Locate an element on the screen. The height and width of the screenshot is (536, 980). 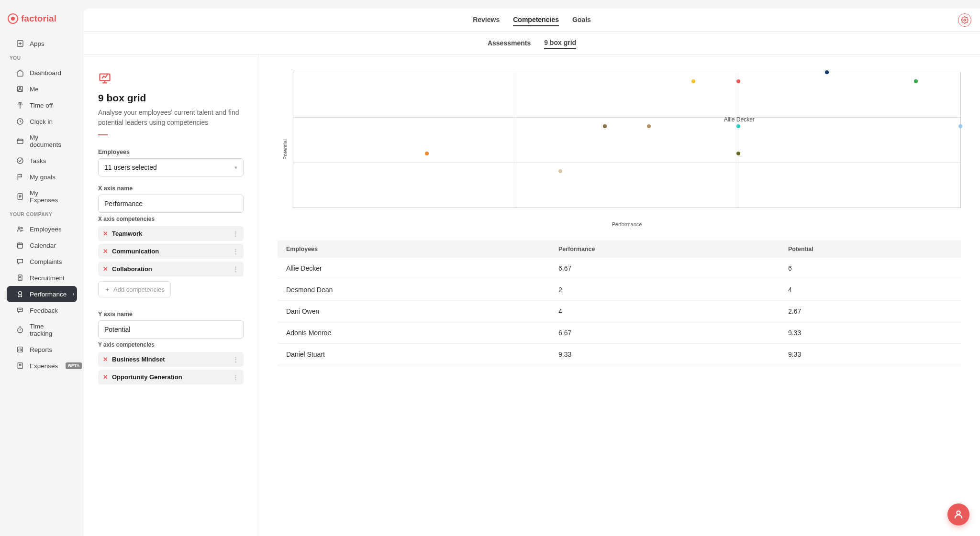
speech-icon is located at coordinates (20, 310).